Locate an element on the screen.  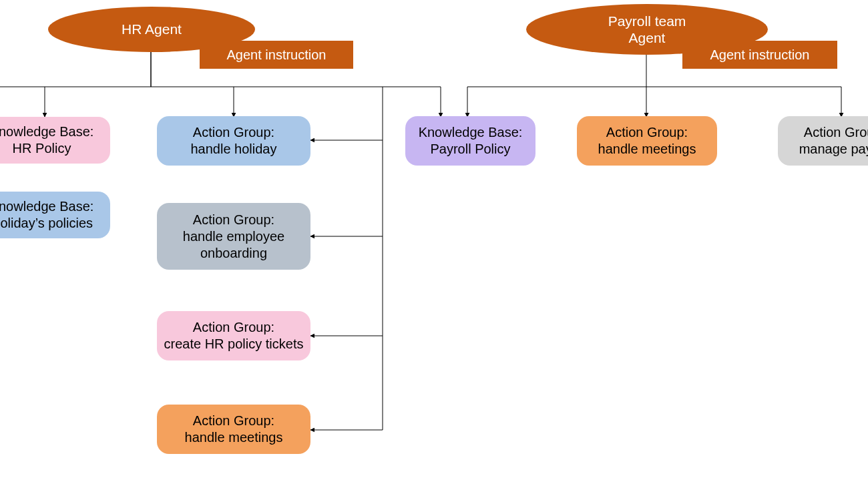
ag-hr-policy-tickets: Action Group: create HR policy tickets is located at coordinates (234, 336).